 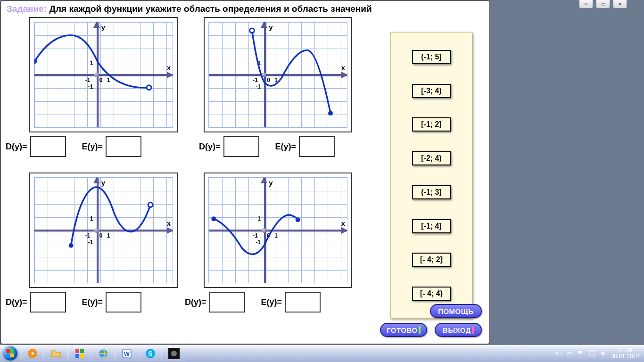 What do you see at coordinates (289, 147) in the screenshot?
I see `answer-row-2: D(y)= E(y)=` at bounding box center [289, 147].